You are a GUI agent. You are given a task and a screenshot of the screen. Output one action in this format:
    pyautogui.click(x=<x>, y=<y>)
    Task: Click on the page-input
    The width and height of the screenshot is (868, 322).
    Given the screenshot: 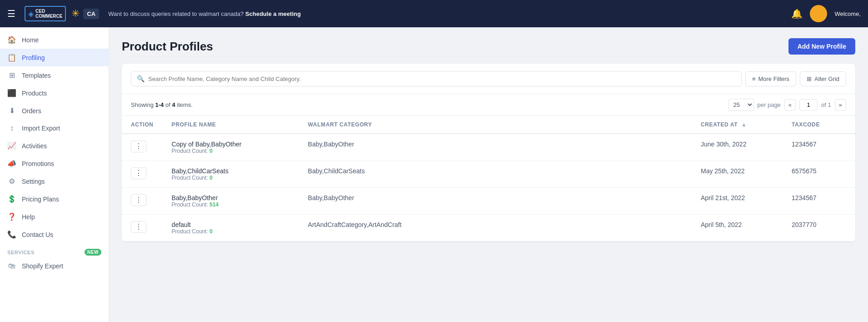 What is the action you would take?
    pyautogui.click(x=808, y=105)
    